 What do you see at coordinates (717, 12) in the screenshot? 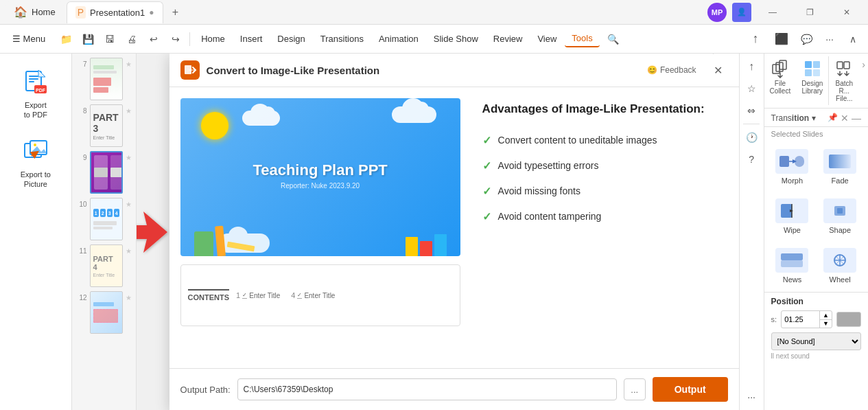
I see `user-avatar: MP` at bounding box center [717, 12].